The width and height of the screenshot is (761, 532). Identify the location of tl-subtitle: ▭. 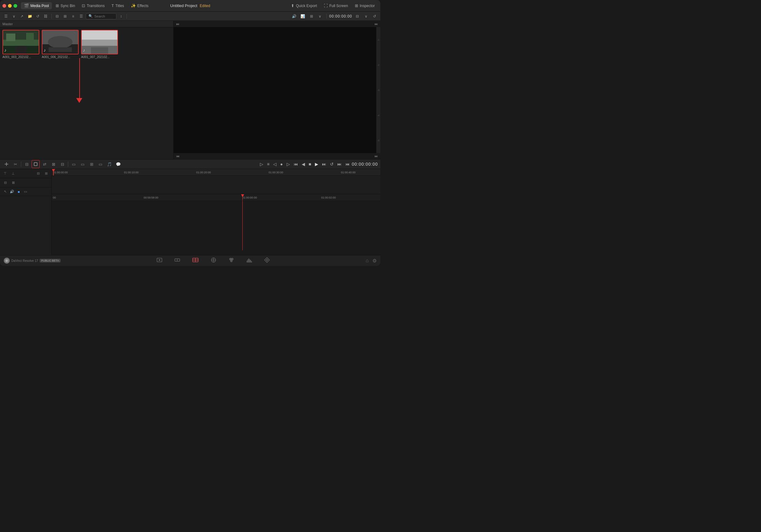
(26, 192).